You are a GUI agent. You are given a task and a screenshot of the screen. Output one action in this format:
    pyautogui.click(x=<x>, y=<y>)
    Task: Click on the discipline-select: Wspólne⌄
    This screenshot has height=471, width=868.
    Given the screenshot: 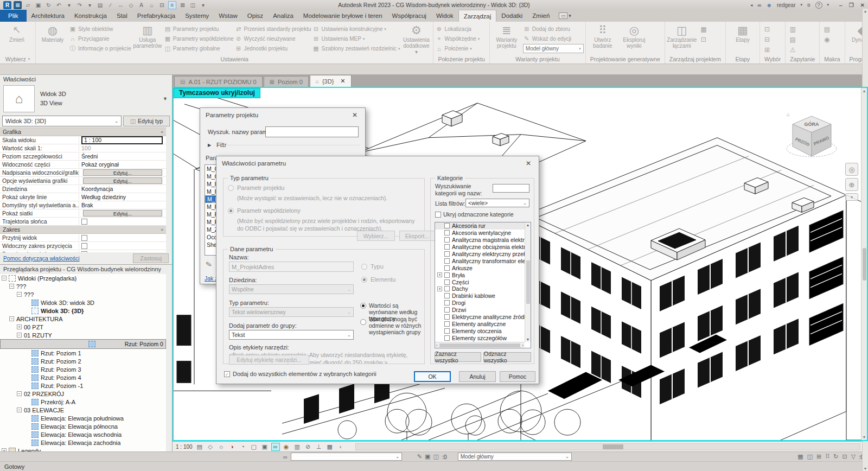 What is the action you would take?
    pyautogui.click(x=291, y=289)
    